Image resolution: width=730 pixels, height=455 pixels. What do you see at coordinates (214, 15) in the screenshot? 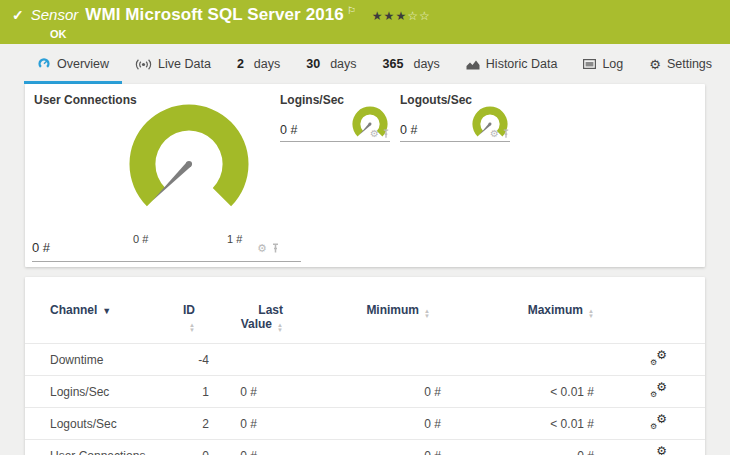
I see `sensor-title: WMI Microsoft SQL Server 2016` at bounding box center [214, 15].